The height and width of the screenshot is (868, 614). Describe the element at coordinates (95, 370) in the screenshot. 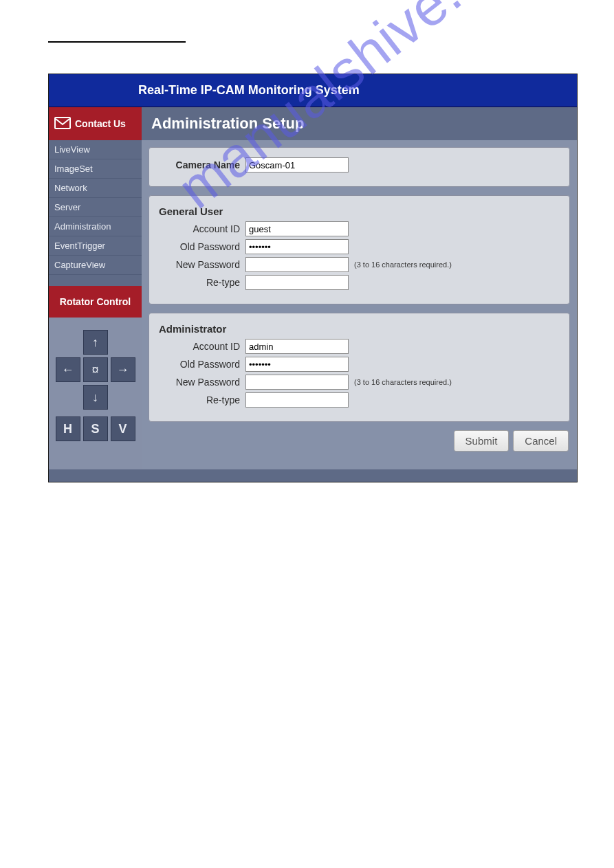

I see `target-icon: ¤` at that location.